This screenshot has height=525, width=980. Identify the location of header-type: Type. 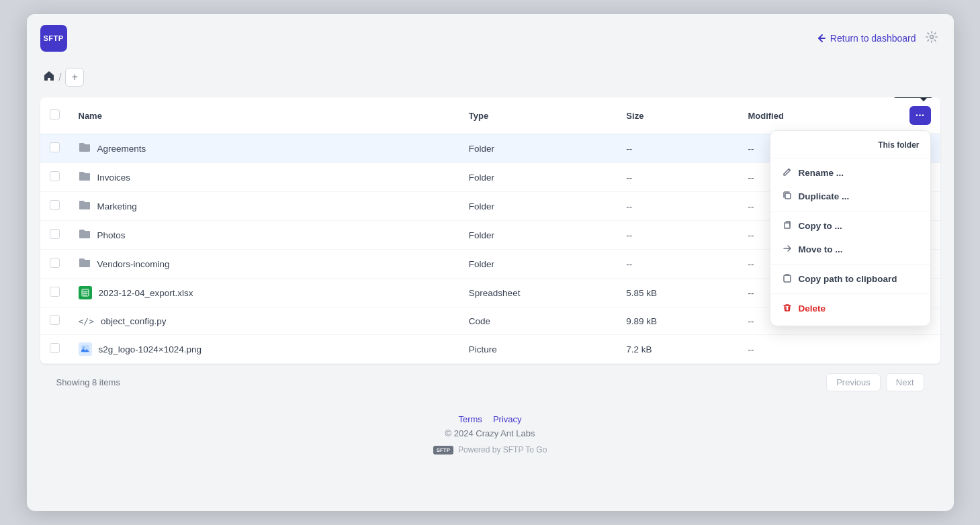
(539, 115).